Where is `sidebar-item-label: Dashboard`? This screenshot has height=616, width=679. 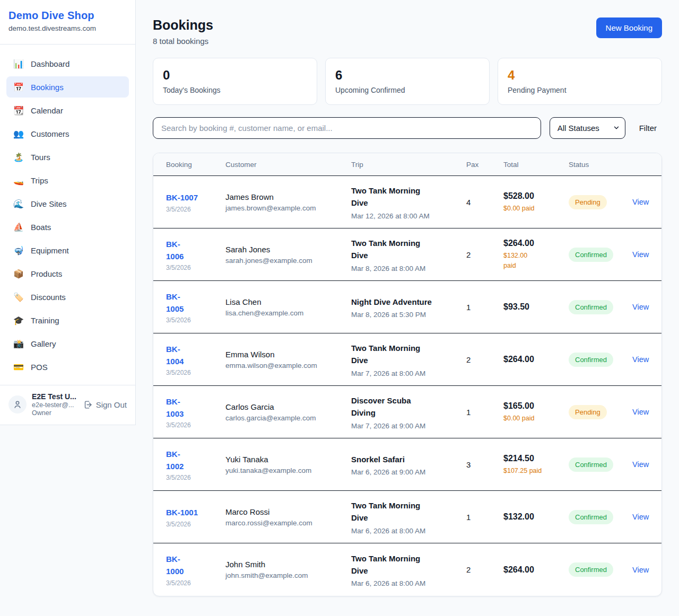
sidebar-item-label: Dashboard is located at coordinates (50, 64).